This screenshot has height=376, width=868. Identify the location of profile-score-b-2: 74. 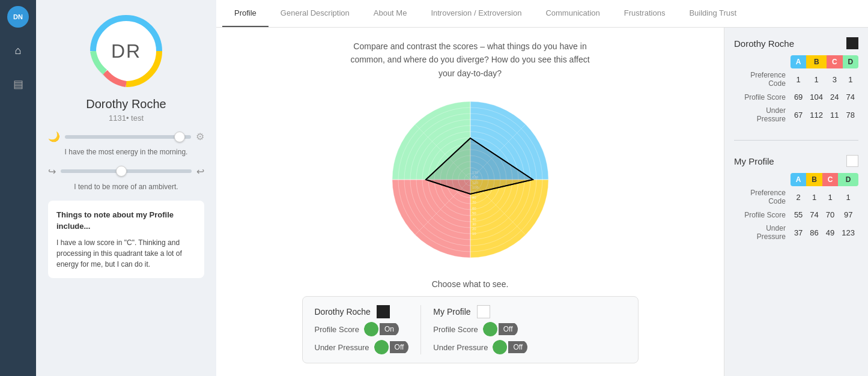
(814, 215).